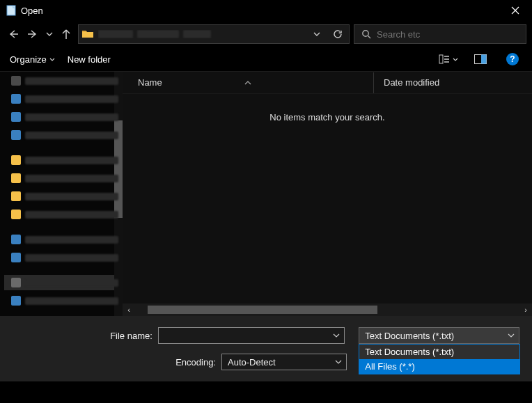 The width and height of the screenshot is (532, 403). Describe the element at coordinates (33, 34) in the screenshot. I see `forward-button` at that location.